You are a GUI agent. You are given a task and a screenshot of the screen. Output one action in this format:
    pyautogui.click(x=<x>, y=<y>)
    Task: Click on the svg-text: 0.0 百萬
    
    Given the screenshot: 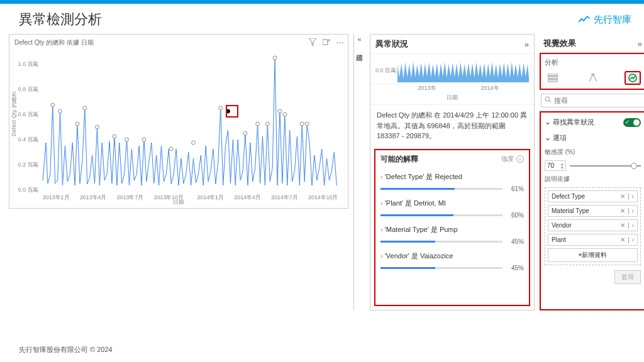 What is the action you would take?
    pyautogui.click(x=29, y=190)
    